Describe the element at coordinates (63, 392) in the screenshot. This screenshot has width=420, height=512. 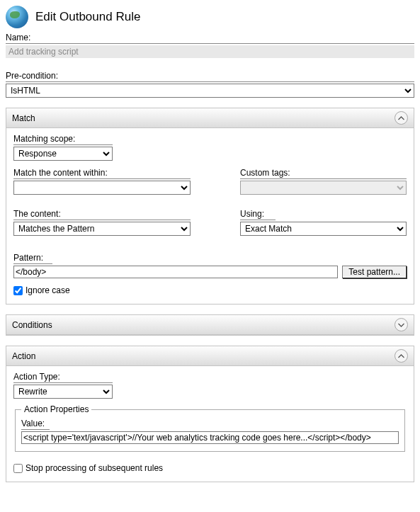
I see `action-type-select: Rewrite` at that location.